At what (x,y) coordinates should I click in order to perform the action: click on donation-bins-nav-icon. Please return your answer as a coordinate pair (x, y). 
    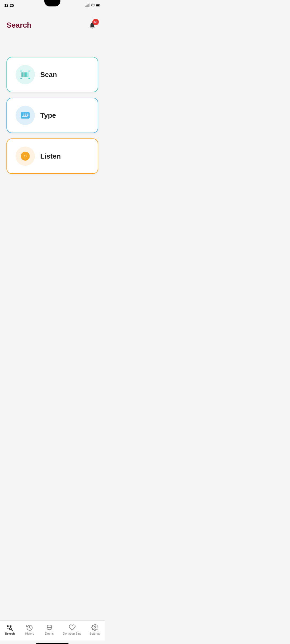
    Looking at the image, I should click on (72, 627).